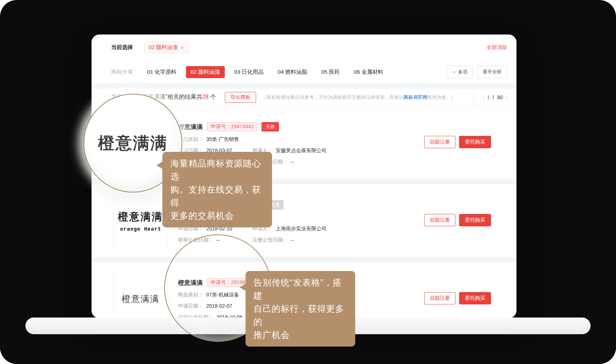  I want to click on category-bar-label: 商标分类, so click(122, 72).